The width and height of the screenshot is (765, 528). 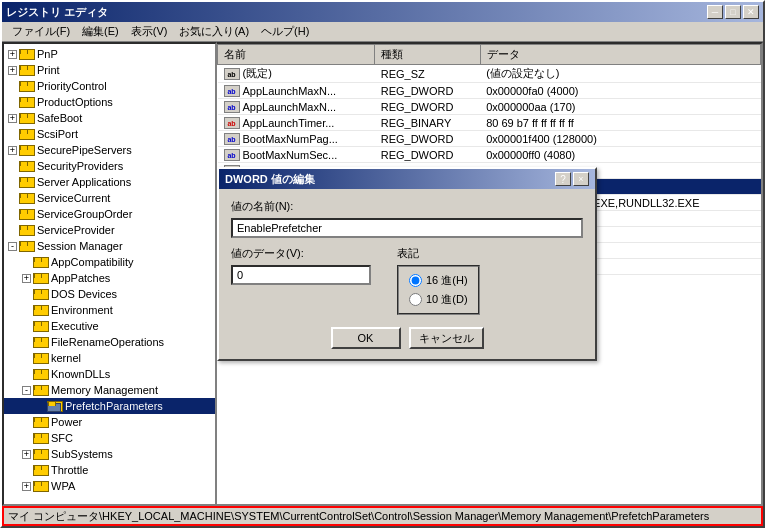 What do you see at coordinates (92, 262) in the screenshot?
I see `label-appcompat: AppCompatibility` at bounding box center [92, 262].